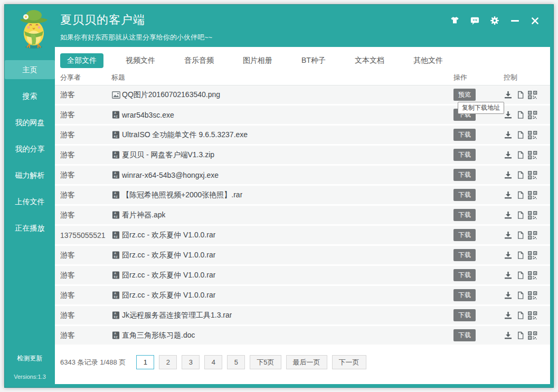 The height and width of the screenshot is (392, 558). Describe the element at coordinates (455, 21) in the screenshot. I see `shirt-icon` at that location.